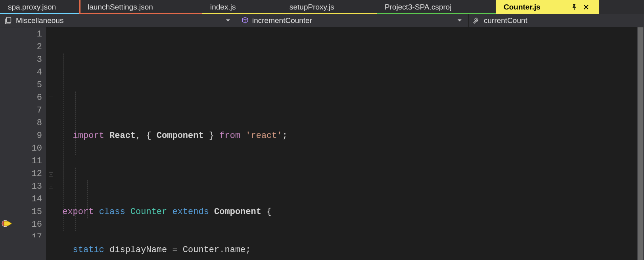 The height and width of the screenshot is (260, 644). Describe the element at coordinates (322, 7) in the screenshot. I see `tab-bar: spa.proxy.json launchSettings.json index…` at that location.